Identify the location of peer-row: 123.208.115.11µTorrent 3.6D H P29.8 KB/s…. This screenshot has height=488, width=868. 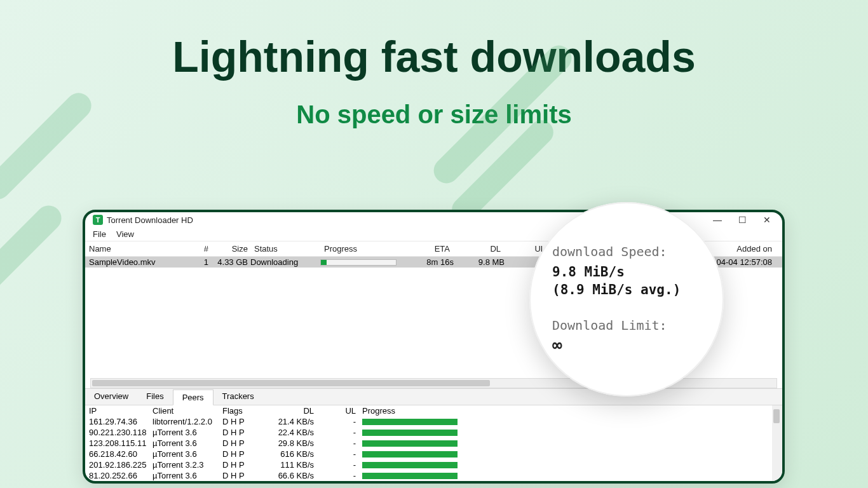
(433, 444).